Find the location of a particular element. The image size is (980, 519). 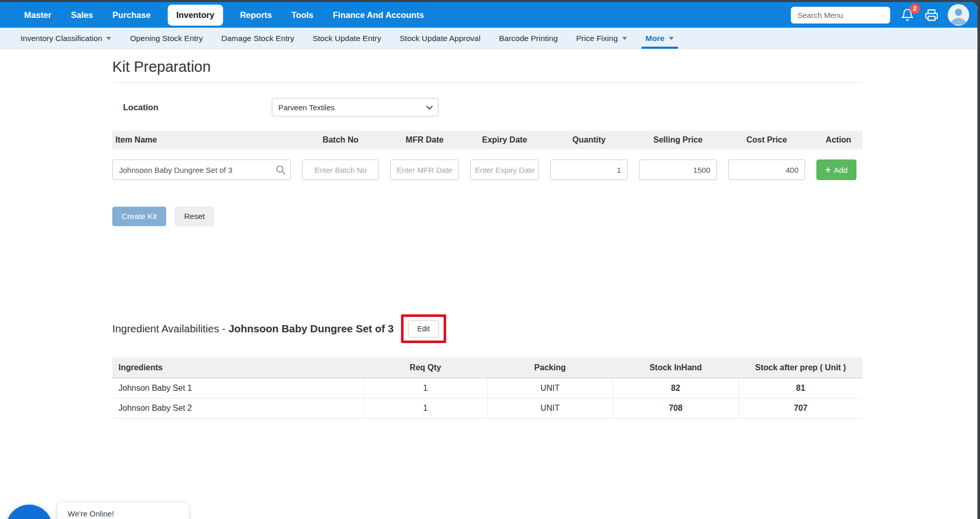

location-select-wrap: Parveen Textiles is located at coordinates (355, 107).